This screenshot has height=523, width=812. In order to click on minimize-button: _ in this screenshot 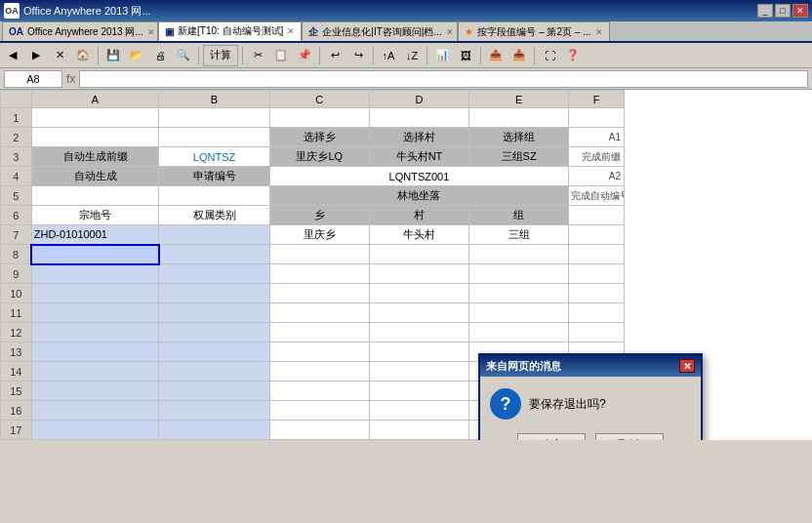, I will do `click(765, 11)`.